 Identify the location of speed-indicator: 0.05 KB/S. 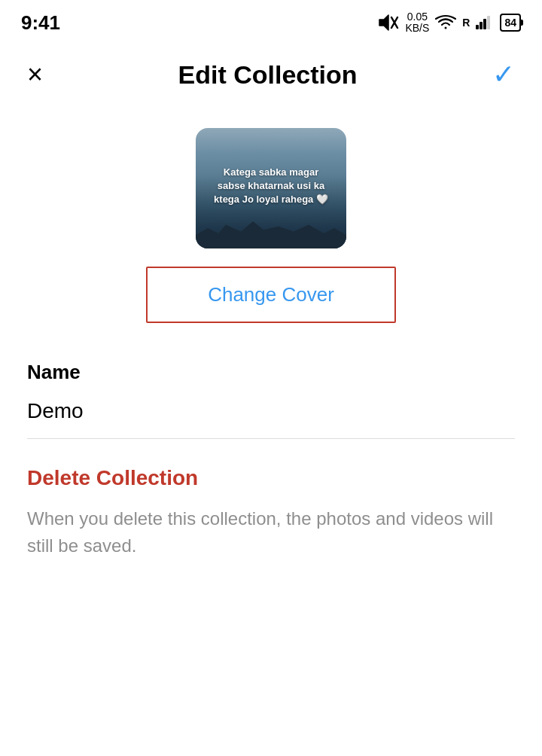
(417, 23).